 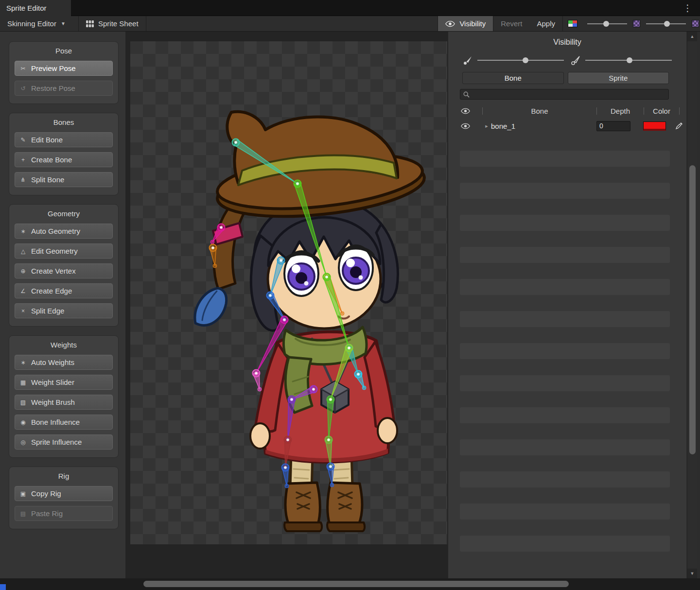 What do you see at coordinates (53, 88) in the screenshot?
I see `button-label: Restore Pose` at bounding box center [53, 88].